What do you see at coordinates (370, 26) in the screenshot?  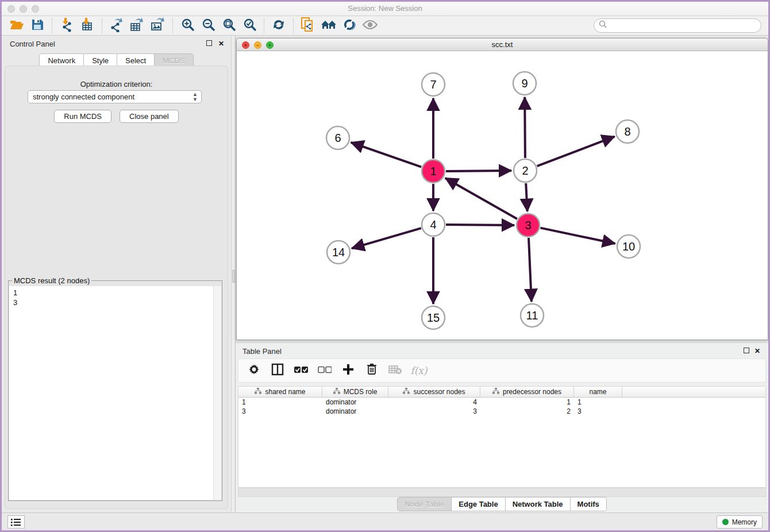 I see `show-hide-button` at bounding box center [370, 26].